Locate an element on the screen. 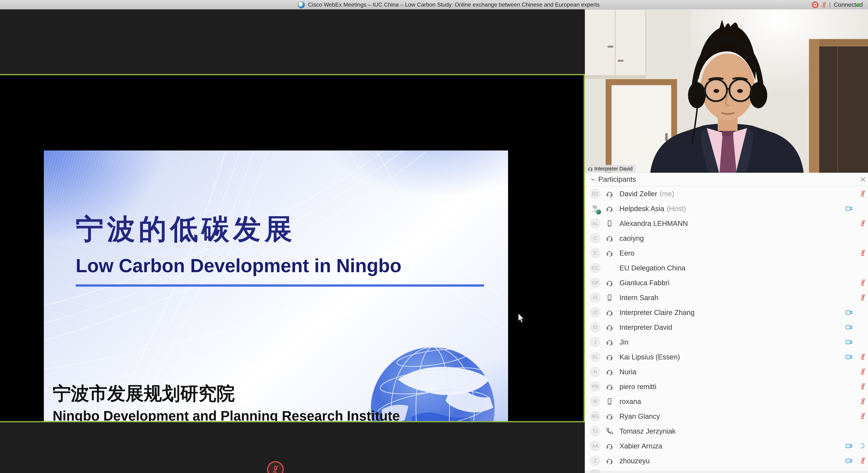  participant-avatar: RG is located at coordinates (595, 416).